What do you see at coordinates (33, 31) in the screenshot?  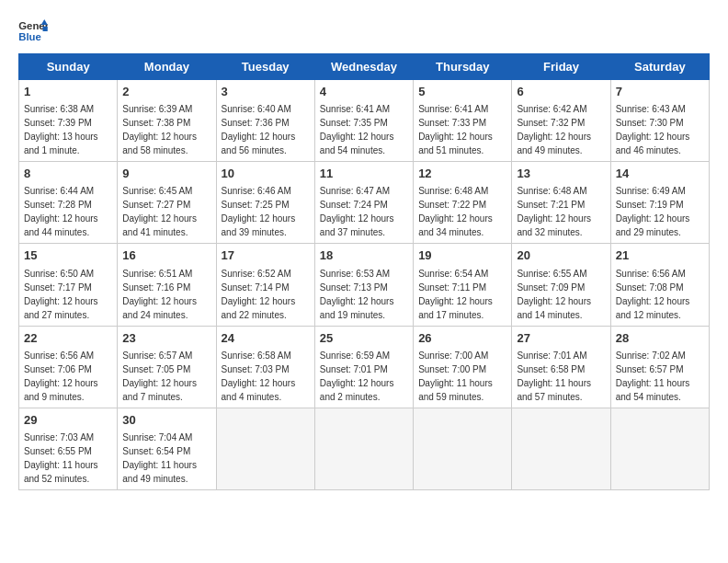 I see `logo-icon: General Blue` at bounding box center [33, 31].